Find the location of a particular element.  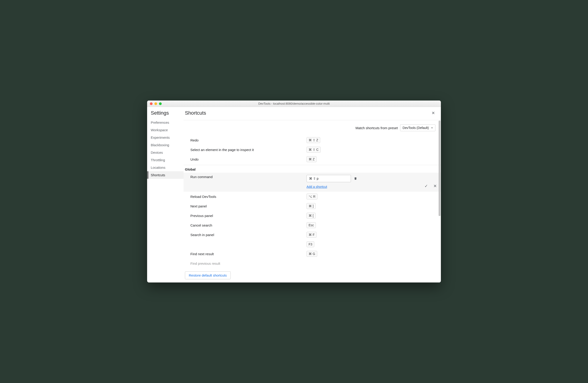

key-chip: ⌘ [ is located at coordinates (311, 216).